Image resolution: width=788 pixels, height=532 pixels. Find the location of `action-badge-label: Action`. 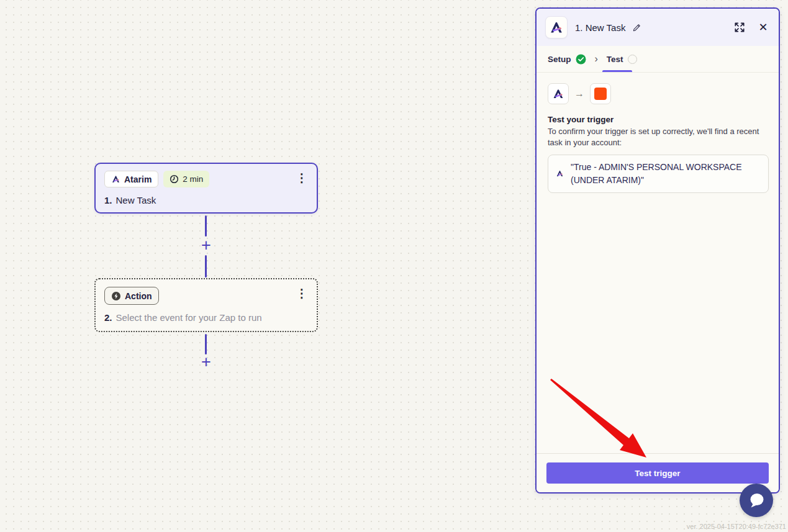

action-badge-label: Action is located at coordinates (138, 296).